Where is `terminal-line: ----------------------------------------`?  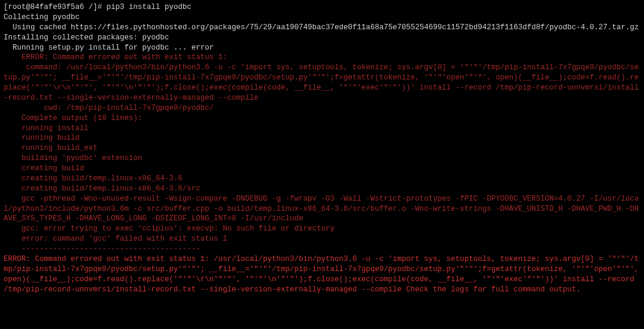
terminal-line: ---------------------------------------- is located at coordinates (322, 250).